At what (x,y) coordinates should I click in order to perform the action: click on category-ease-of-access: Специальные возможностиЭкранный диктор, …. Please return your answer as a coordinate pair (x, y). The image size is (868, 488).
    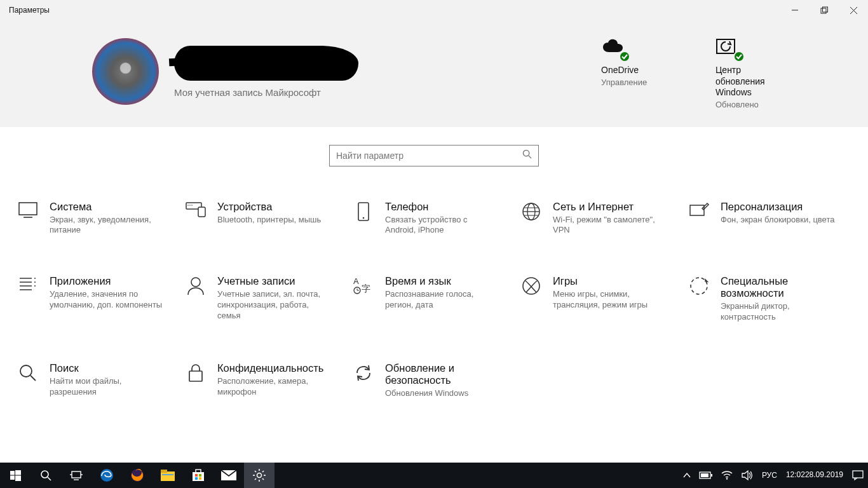
    Looking at the image, I should click on (770, 299).